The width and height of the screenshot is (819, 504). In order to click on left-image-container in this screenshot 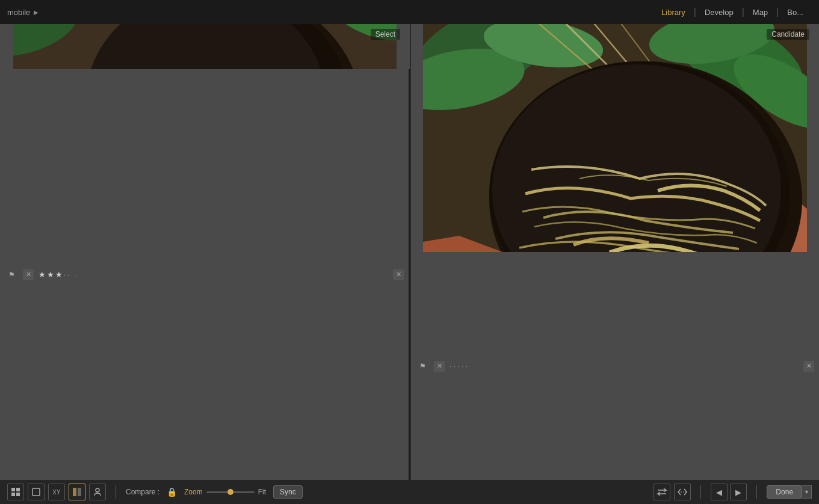, I will do `click(205, 47)`.